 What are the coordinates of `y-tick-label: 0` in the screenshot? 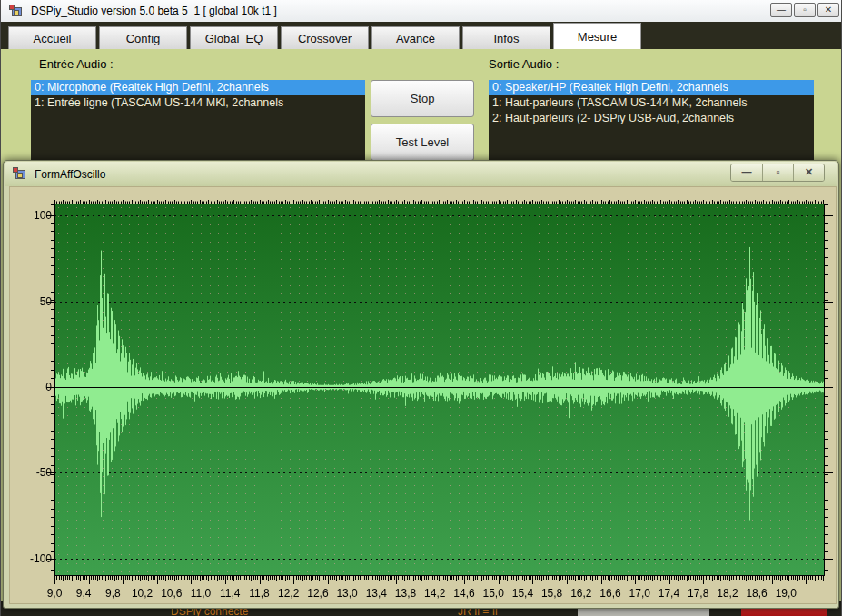 It's located at (31, 387).